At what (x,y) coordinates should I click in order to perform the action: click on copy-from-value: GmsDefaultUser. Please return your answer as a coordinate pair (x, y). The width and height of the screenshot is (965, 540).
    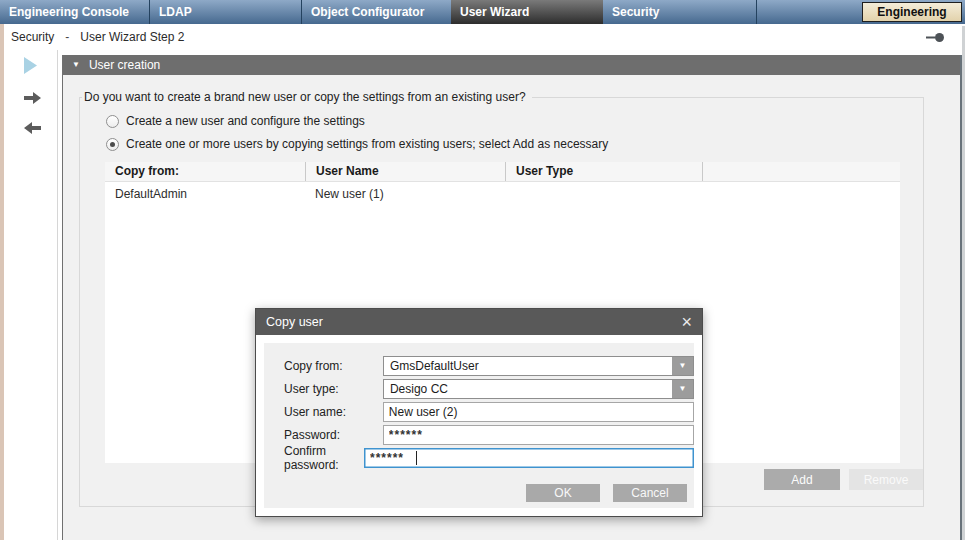
    Looking at the image, I should click on (528, 366).